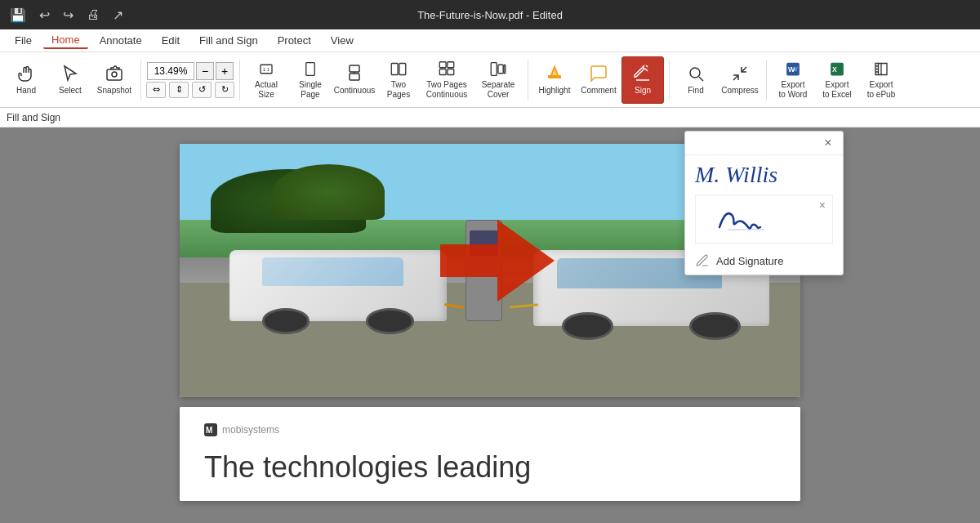  I want to click on menu-edit: Edit, so click(171, 41).